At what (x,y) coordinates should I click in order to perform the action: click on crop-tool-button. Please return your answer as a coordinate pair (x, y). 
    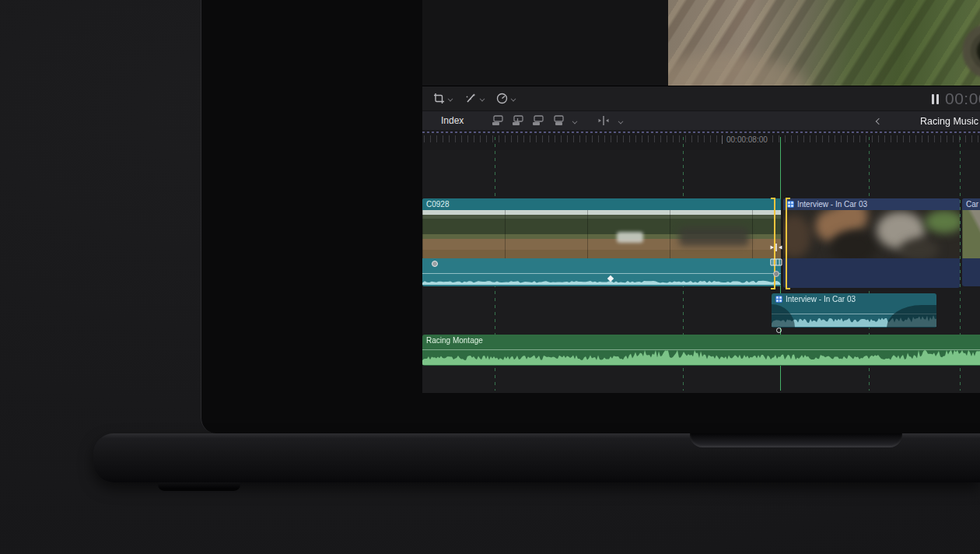
    Looking at the image, I should click on (443, 98).